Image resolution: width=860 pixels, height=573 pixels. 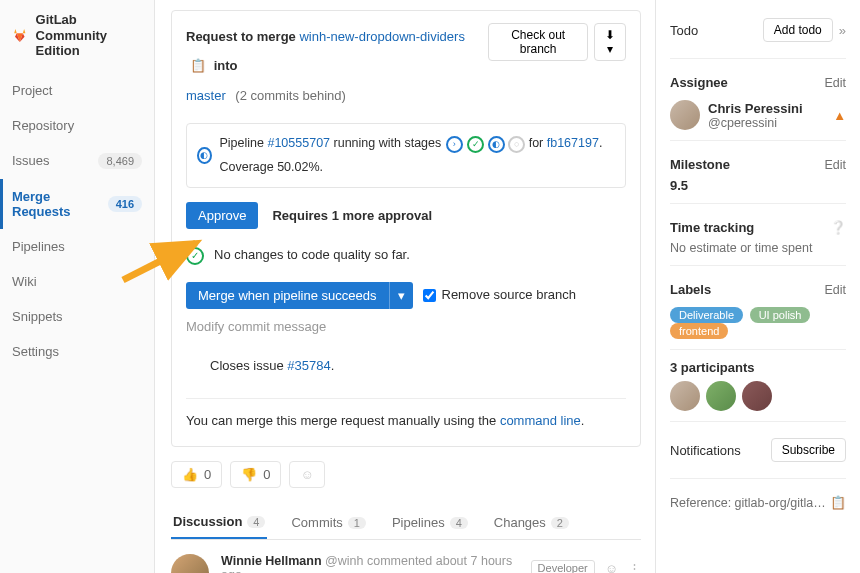 What do you see at coordinates (120, 161) in the screenshot?
I see `issues-count-badge: 8,469` at bounding box center [120, 161].